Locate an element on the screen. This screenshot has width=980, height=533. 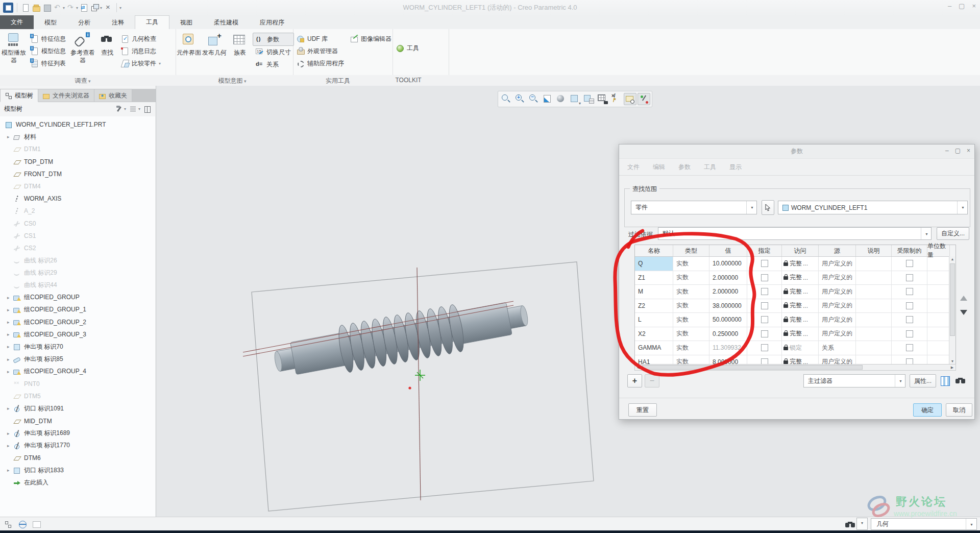
table-row: L 实数 50.000000 完整 ... 用户定义的 is located at coordinates (795, 320).